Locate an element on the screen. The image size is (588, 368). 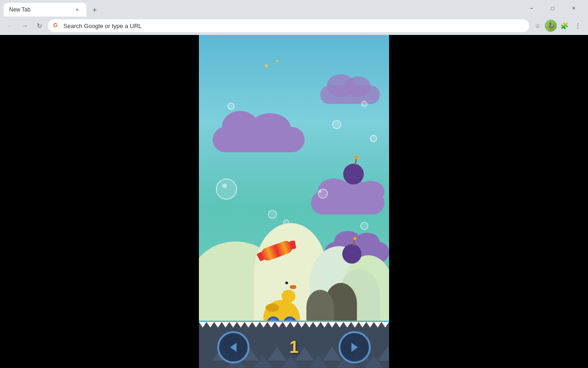
prev-icon is located at coordinates (233, 347).